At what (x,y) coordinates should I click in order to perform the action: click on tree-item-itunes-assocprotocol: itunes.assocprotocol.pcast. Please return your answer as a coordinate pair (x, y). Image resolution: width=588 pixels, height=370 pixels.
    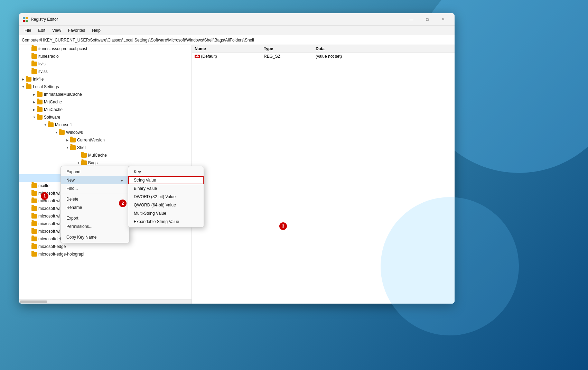
    Looking at the image, I should click on (105, 49).